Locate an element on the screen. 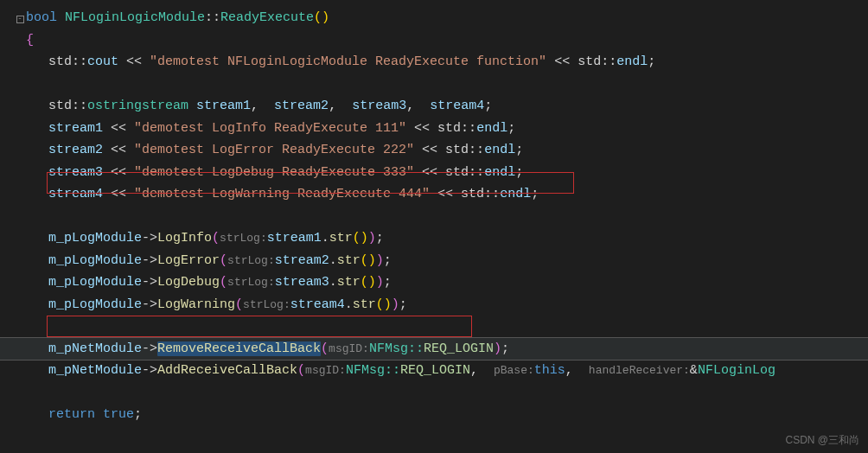 This screenshot has height=453, width=868. class-ref: NFLoginLog is located at coordinates (737, 370).